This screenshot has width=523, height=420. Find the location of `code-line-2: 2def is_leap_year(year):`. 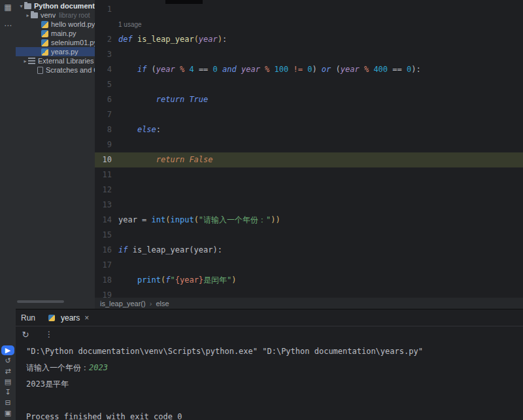

code-line-2: 2def is_leap_year(year): is located at coordinates (309, 39).